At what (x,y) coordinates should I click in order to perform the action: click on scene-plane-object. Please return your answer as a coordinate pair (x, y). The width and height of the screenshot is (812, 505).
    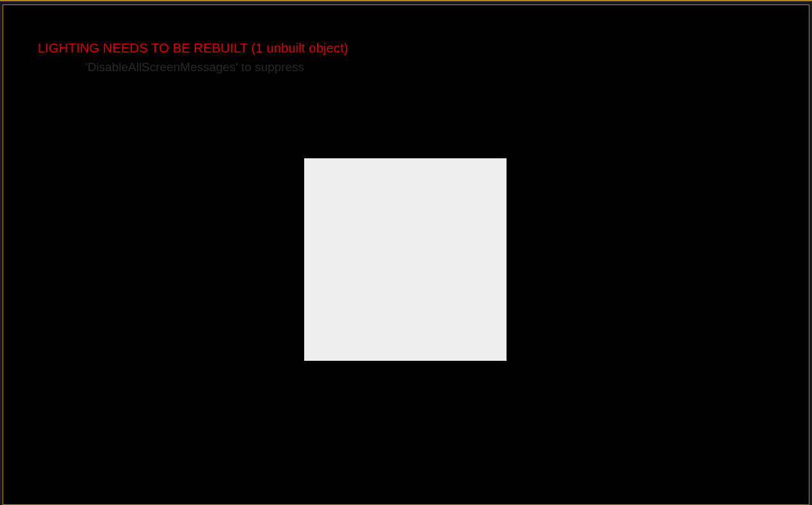
    Looking at the image, I should click on (405, 260).